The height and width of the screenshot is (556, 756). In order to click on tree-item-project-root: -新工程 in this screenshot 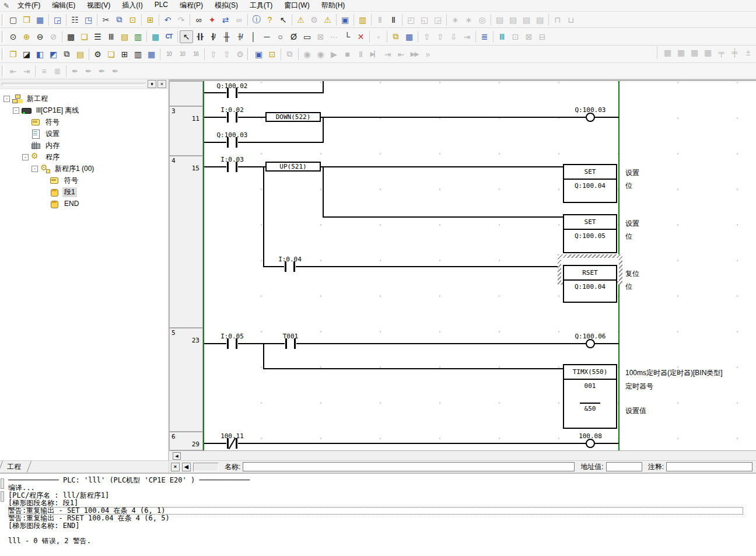, I will do `click(84, 99)`.